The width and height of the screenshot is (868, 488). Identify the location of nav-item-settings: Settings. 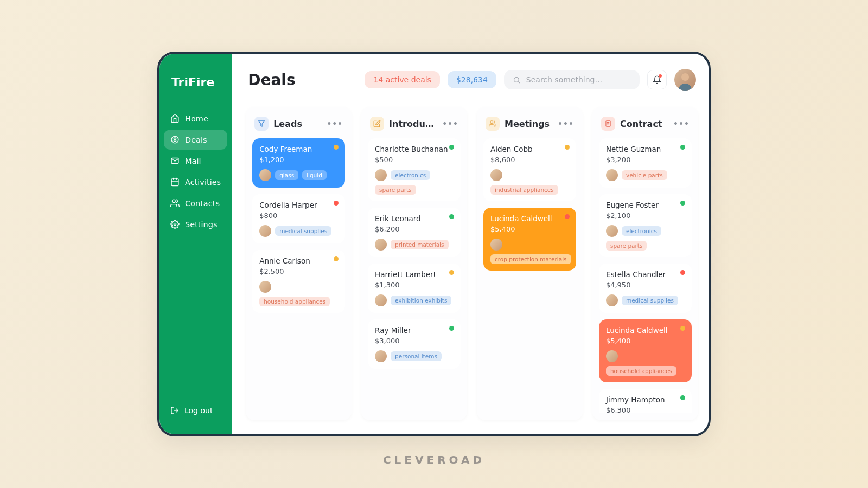
(195, 224).